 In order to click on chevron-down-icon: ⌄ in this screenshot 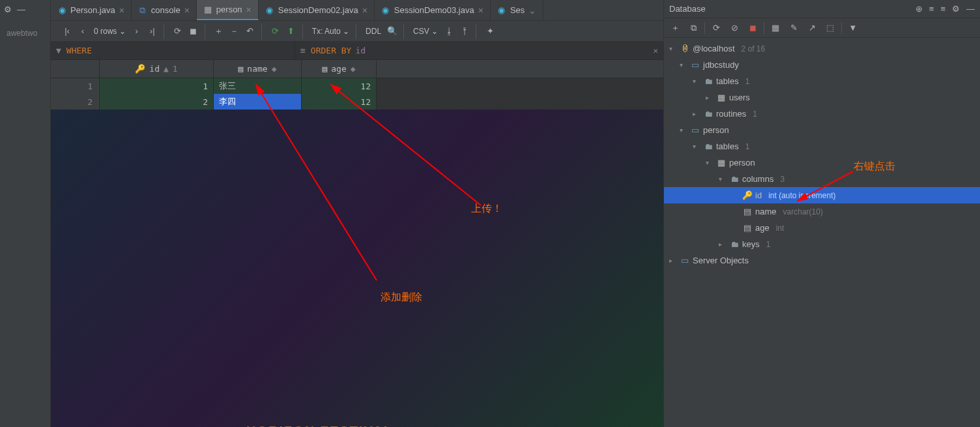, I will do `click(532, 10)`.